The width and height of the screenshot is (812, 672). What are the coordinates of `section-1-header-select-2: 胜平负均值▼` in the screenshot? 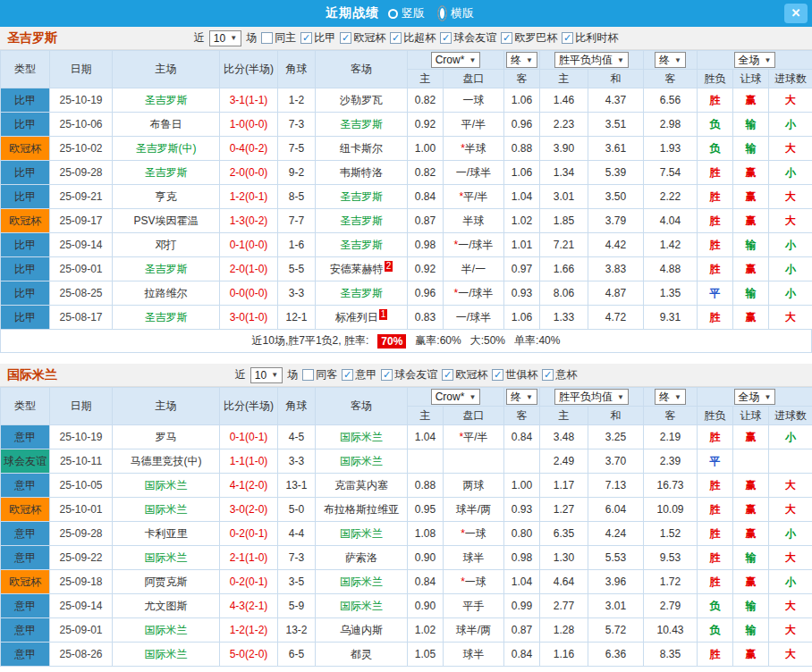 It's located at (592, 60).